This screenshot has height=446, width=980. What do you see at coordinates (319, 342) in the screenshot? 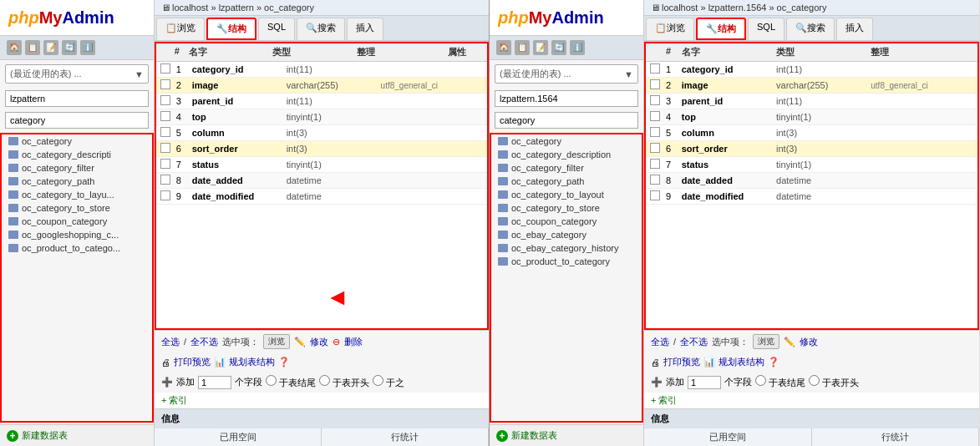
I see `edit-link: 修改` at bounding box center [319, 342].